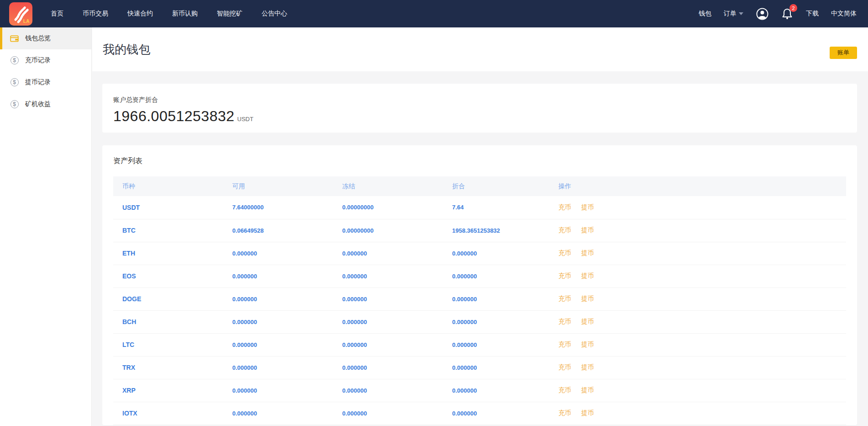  Describe the element at coordinates (46, 38) in the screenshot. I see `sidebar-item-0: 钱包总览` at that location.